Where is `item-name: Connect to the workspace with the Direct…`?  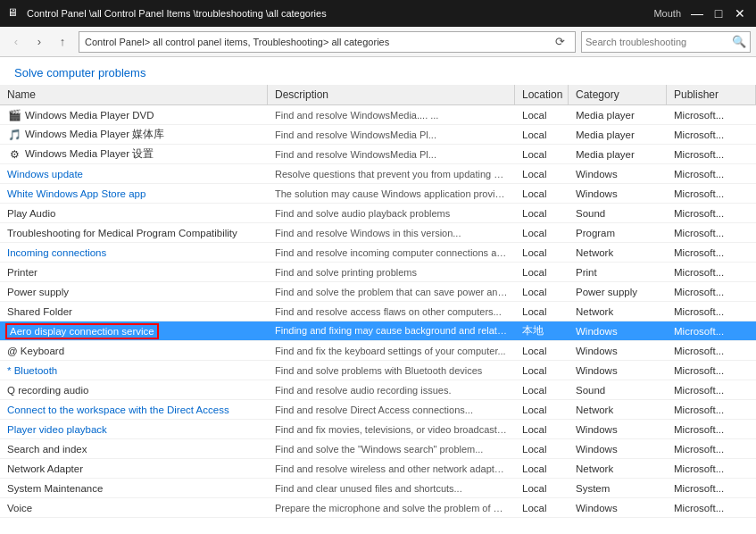
item-name: Connect to the workspace with the Direct… is located at coordinates (118, 410).